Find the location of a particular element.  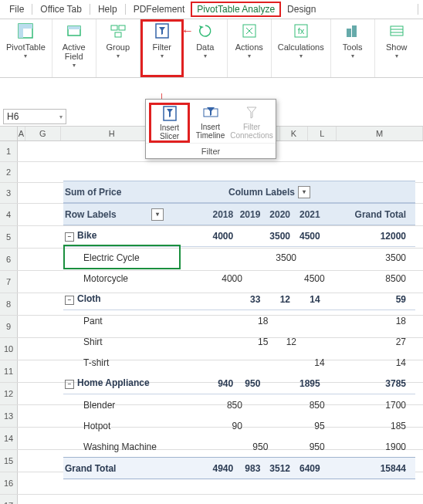

row-header: 15 is located at coordinates (9, 461).